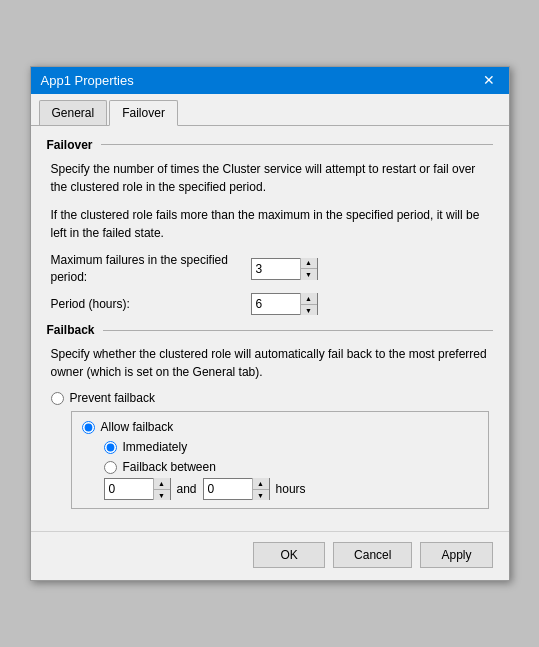 Image resolution: width=539 pixels, height=647 pixels. Describe the element at coordinates (270, 398) in the screenshot. I see `prevent-failback-label: Prevent failback` at that location.